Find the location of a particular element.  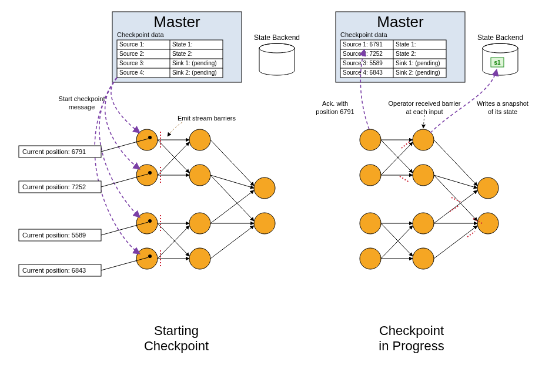

writes-snapshot-label: of its state is located at coordinates (503, 112).